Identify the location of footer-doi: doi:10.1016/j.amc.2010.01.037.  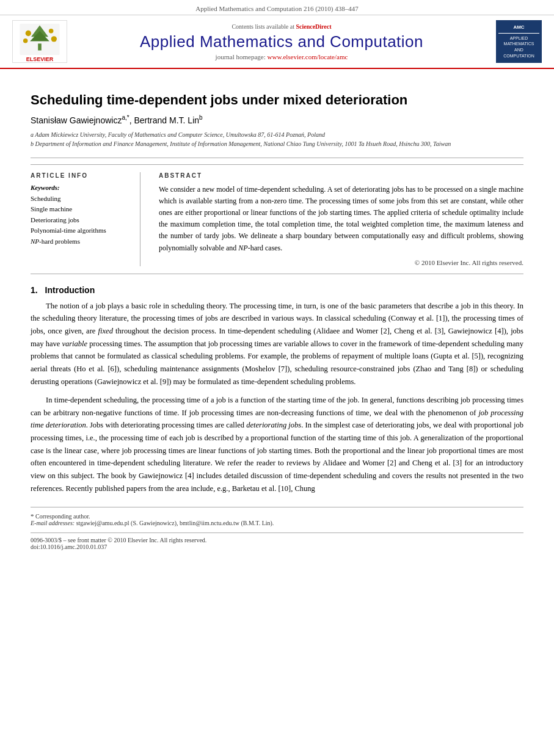
(277, 547).